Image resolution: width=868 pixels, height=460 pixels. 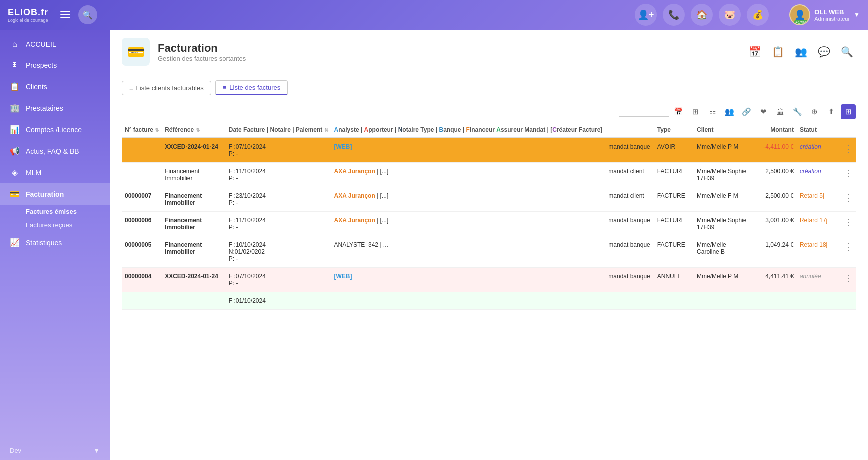 I want to click on sidebar-item-clients: 📋 Clients, so click(x=55, y=87).